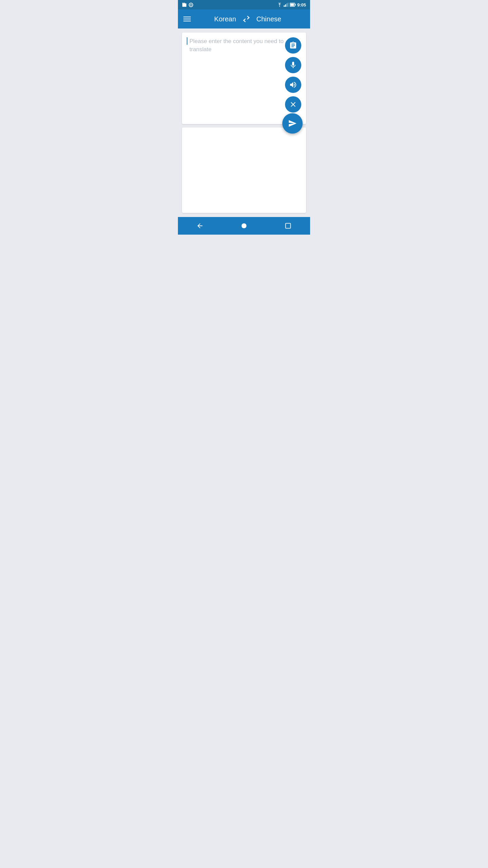 This screenshot has height=868, width=488. I want to click on main-content: Please enter the content you need to tra…, so click(244, 123).